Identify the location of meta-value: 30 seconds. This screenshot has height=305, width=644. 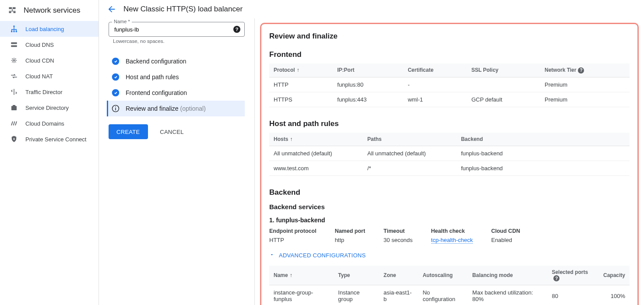
(398, 240).